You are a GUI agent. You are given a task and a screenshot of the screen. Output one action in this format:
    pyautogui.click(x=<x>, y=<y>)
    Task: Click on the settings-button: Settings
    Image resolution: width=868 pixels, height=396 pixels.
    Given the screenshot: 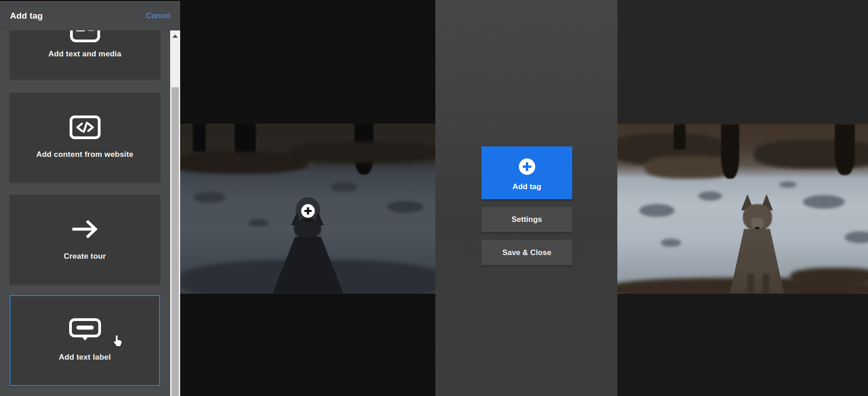 What is the action you would take?
    pyautogui.click(x=527, y=219)
    